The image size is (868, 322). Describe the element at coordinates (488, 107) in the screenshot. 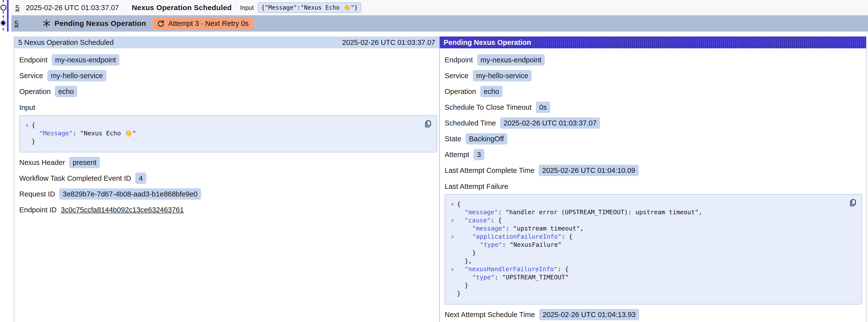

I see `field-label: Schedule To Close Timeout` at that location.